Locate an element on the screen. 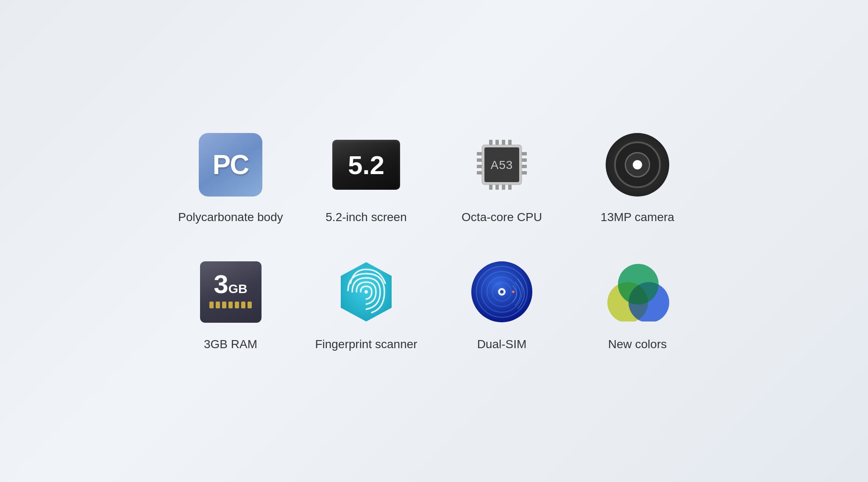 The image size is (868, 482). feature-camera: 13MP camera is located at coordinates (637, 177).